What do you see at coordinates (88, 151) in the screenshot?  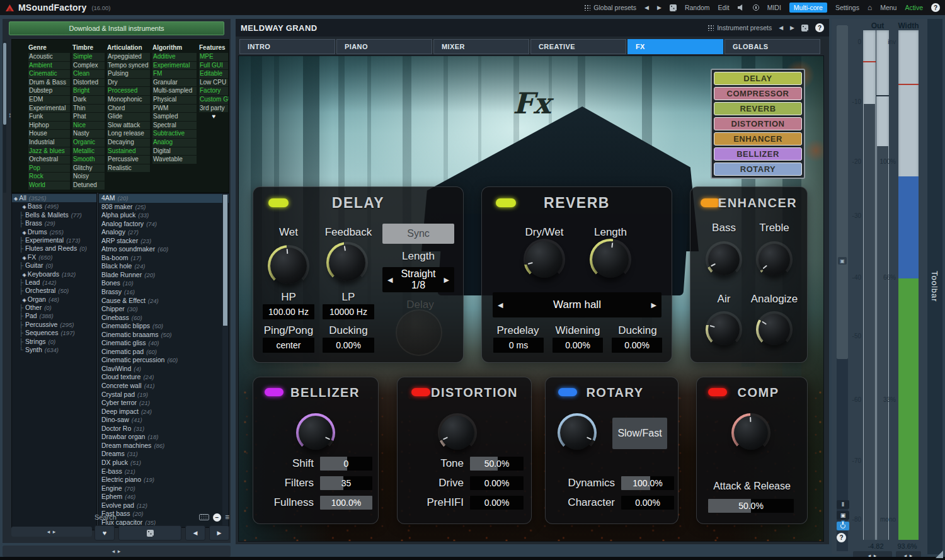 I see `filter-item: Metallic` at bounding box center [88, 151].